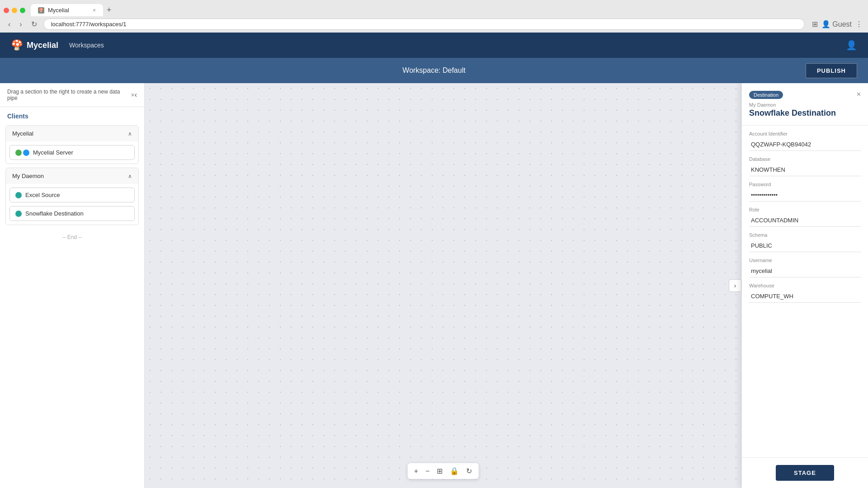 The image size is (868, 488). What do you see at coordinates (805, 473) in the screenshot?
I see `stage-button: STAGE` at bounding box center [805, 473].